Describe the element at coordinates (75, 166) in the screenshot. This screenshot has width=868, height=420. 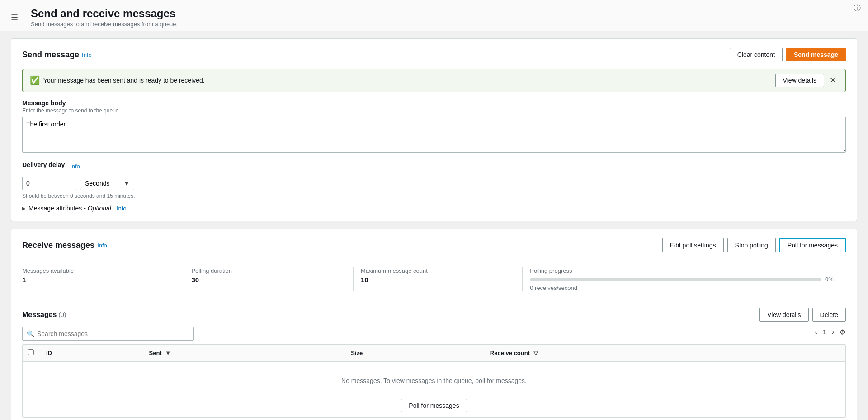
I see `delivery-delay-info-link: Info` at that location.